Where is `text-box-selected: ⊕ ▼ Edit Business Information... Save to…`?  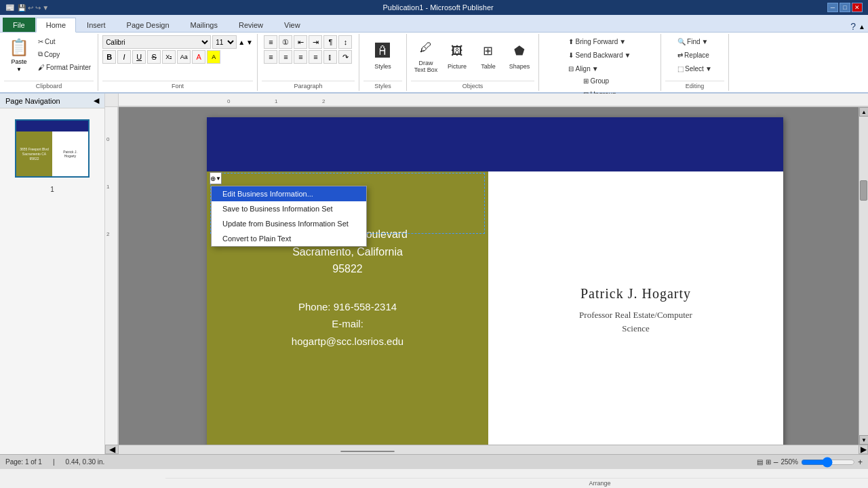 text-box-selected: ⊕ ▼ Edit Business Information... Save to… is located at coordinates (347, 203).